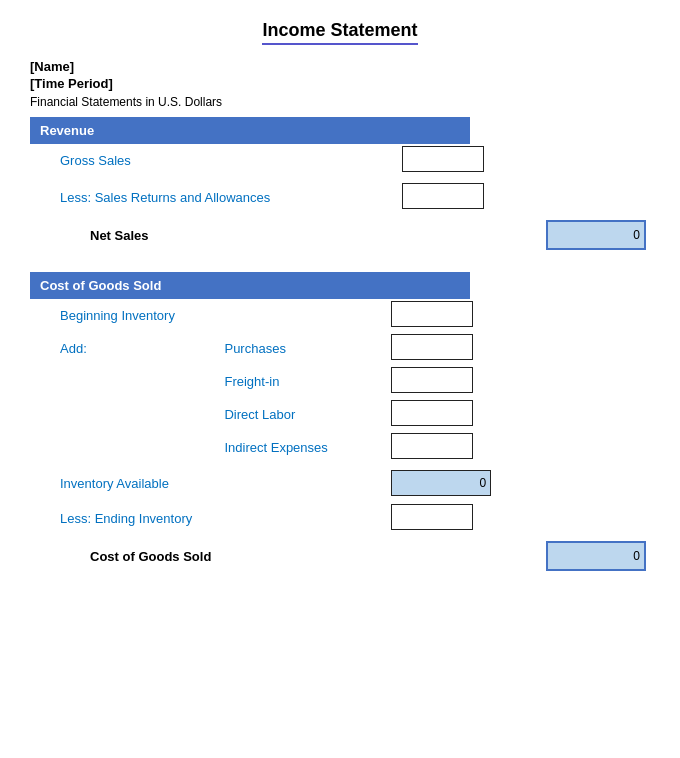 The image size is (680, 758). What do you see at coordinates (340, 102) in the screenshot?
I see `currency-note: Financial Statements in U.S. Dollars` at bounding box center [340, 102].